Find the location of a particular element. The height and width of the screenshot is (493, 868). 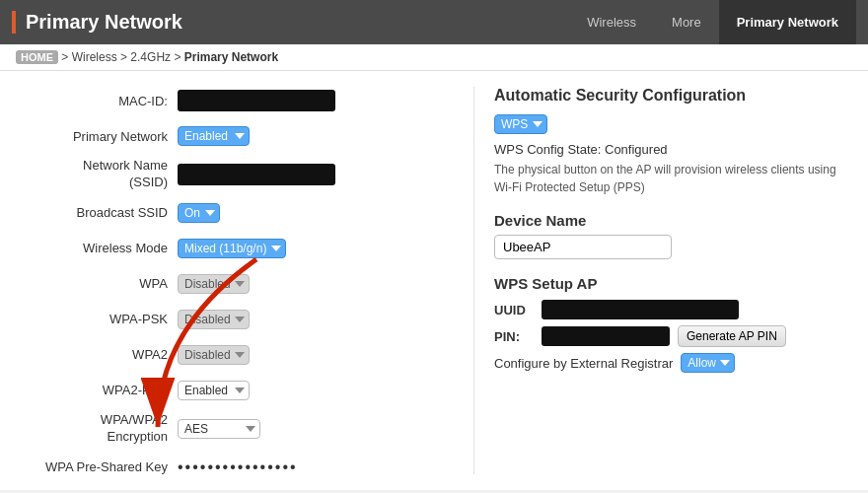

broadcast-ssid-row: Broadcast SSID On Off is located at coordinates (237, 213).